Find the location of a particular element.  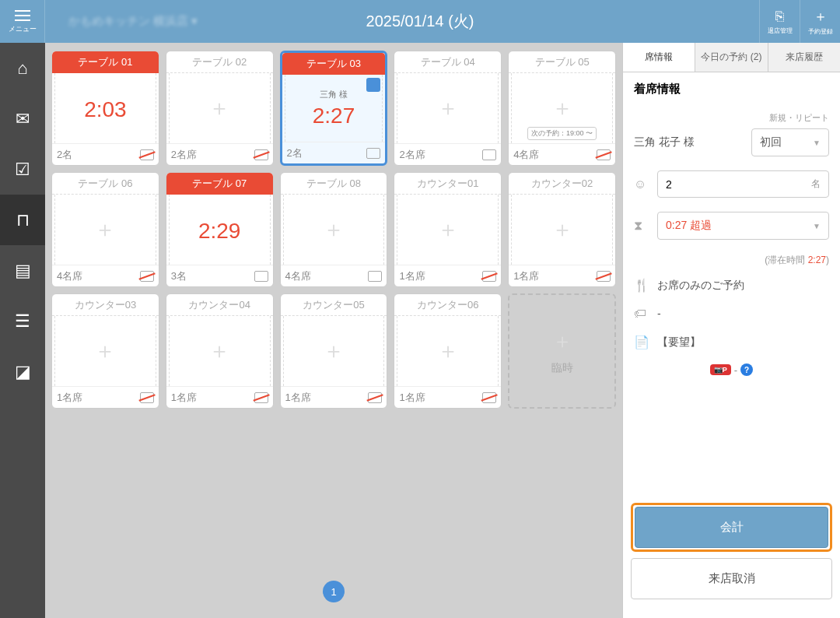

point-badges: 📷P - ? is located at coordinates (731, 370).